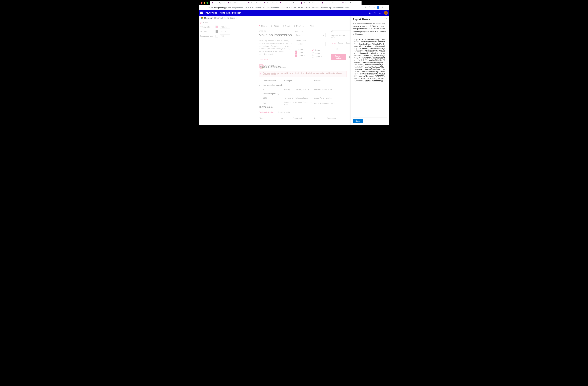 Image resolution: width=588 pixels, height=386 pixels. Describe the element at coordinates (226, 18) in the screenshot. I see `sub-title: | Fluent UI Theme Designer` at that location.